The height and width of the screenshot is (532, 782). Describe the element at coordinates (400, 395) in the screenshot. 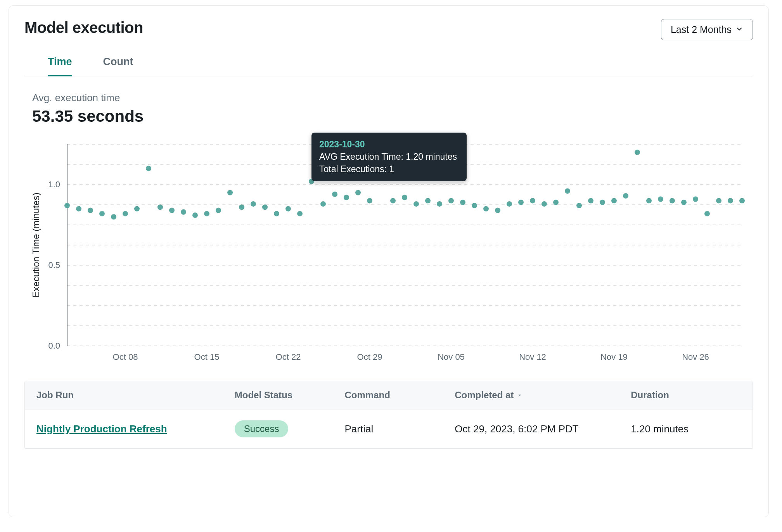

I see `th-command: Command` at that location.